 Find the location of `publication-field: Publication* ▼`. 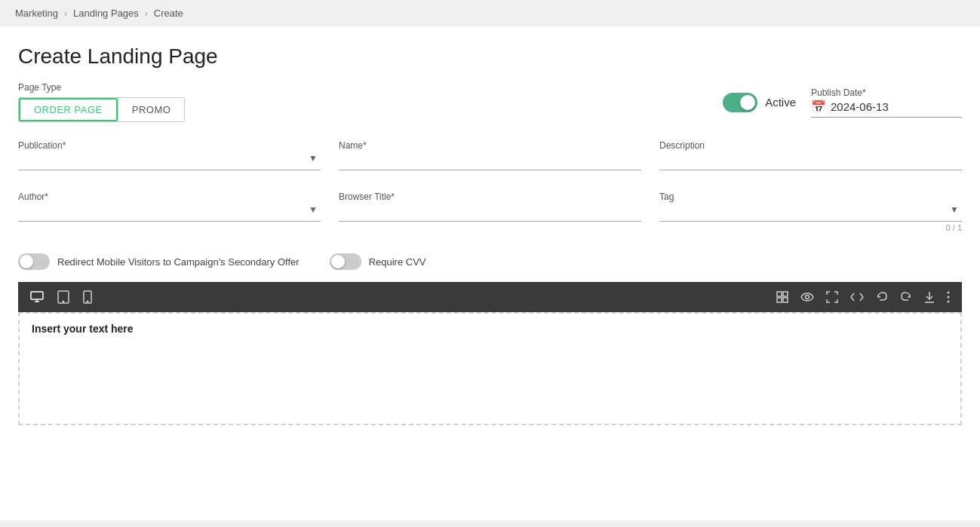

publication-field: Publication* ▼ is located at coordinates (169, 155).